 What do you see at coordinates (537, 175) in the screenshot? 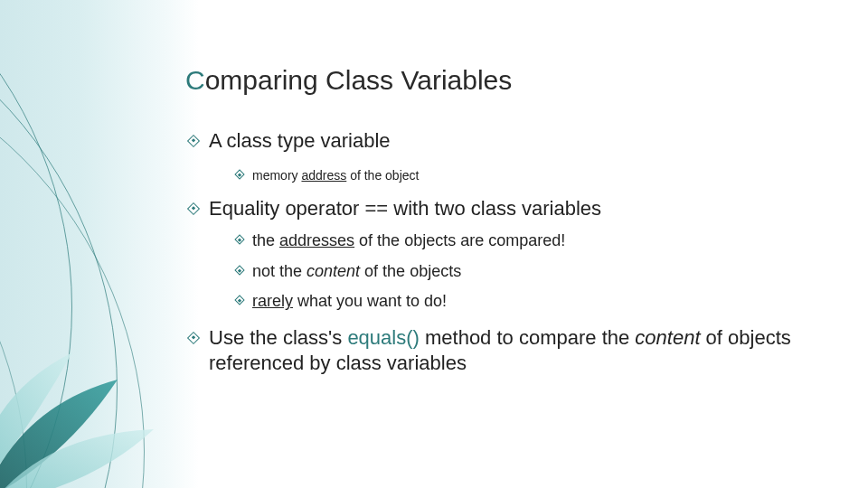
I see `bullet-lvl2: memory address of the object` at bounding box center [537, 175].